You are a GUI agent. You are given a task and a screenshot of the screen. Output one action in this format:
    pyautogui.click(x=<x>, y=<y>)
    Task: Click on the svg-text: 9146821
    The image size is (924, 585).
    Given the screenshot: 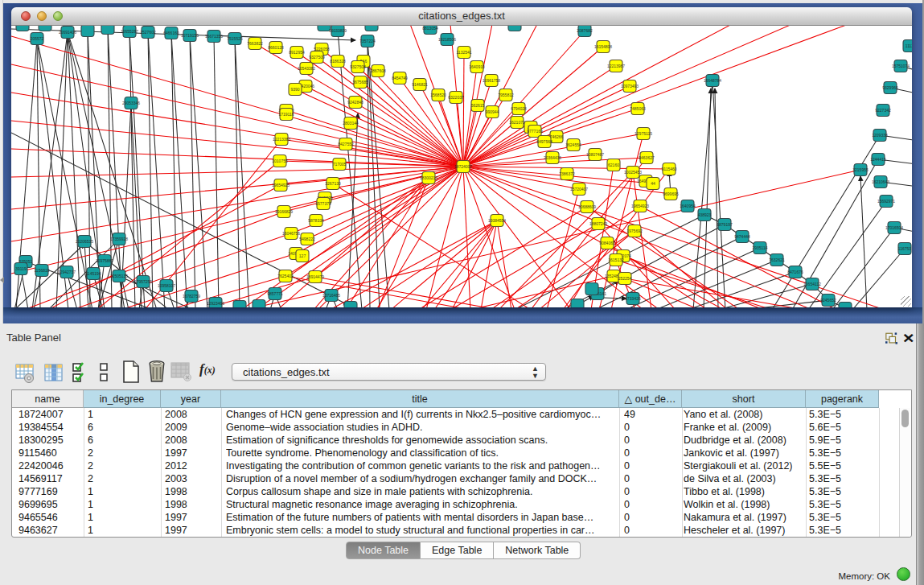 What is the action you would take?
    pyautogui.click(x=420, y=84)
    